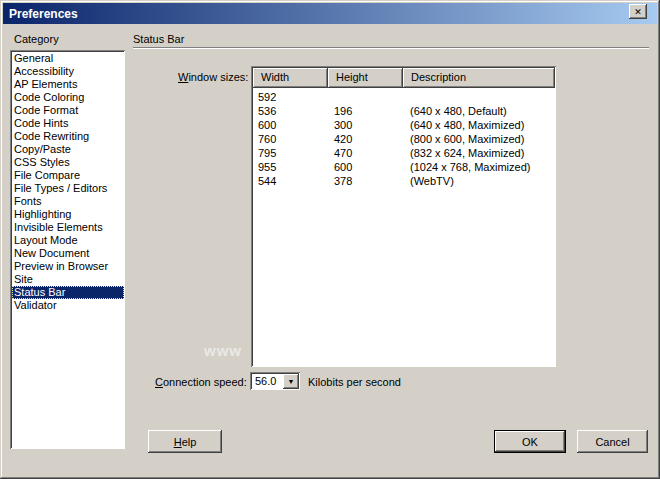  What do you see at coordinates (36, 39) in the screenshot?
I see `category-label: Category` at bounding box center [36, 39].